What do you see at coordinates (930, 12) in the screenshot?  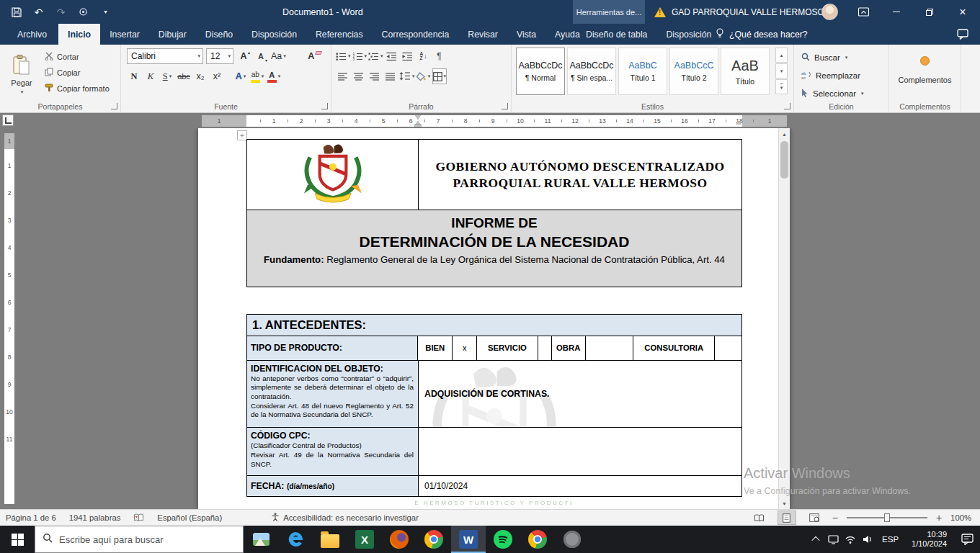 I see `restore-button` at bounding box center [930, 12].